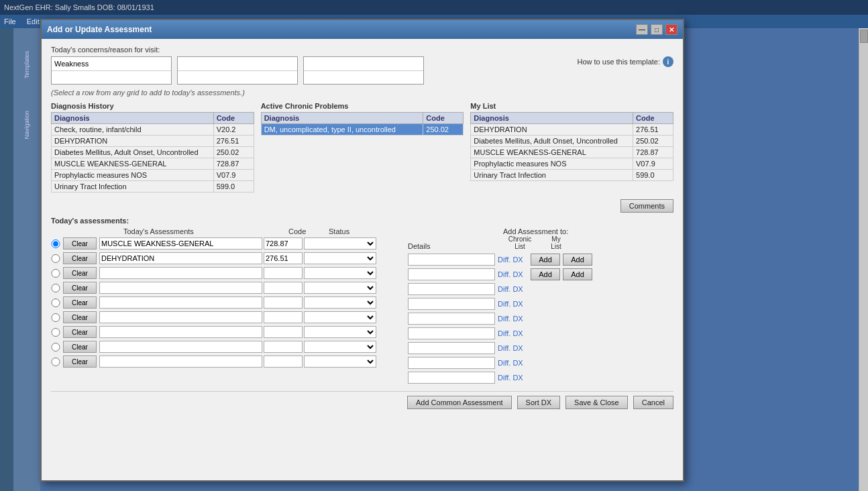  What do you see at coordinates (500, 274) in the screenshot?
I see `detail-row-1: Diff. DXAddAdd` at bounding box center [500, 274].